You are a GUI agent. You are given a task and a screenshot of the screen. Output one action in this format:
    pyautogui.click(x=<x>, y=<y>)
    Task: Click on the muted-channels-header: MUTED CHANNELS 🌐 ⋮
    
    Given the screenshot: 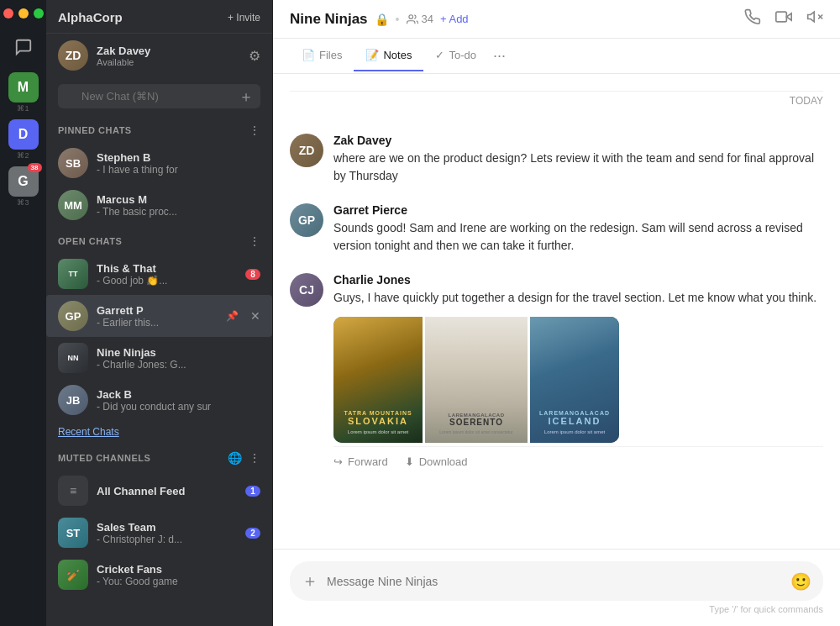 What is the action you would take?
    pyautogui.click(x=160, y=456)
    